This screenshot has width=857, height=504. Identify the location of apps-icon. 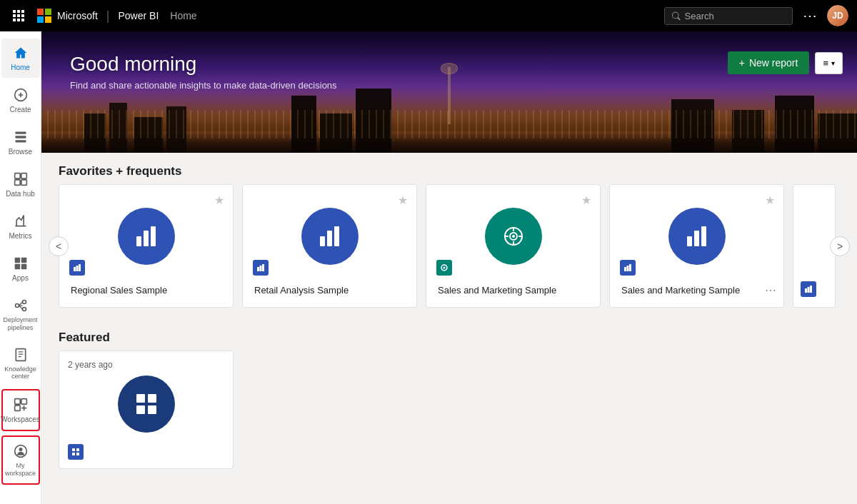
(21, 263).